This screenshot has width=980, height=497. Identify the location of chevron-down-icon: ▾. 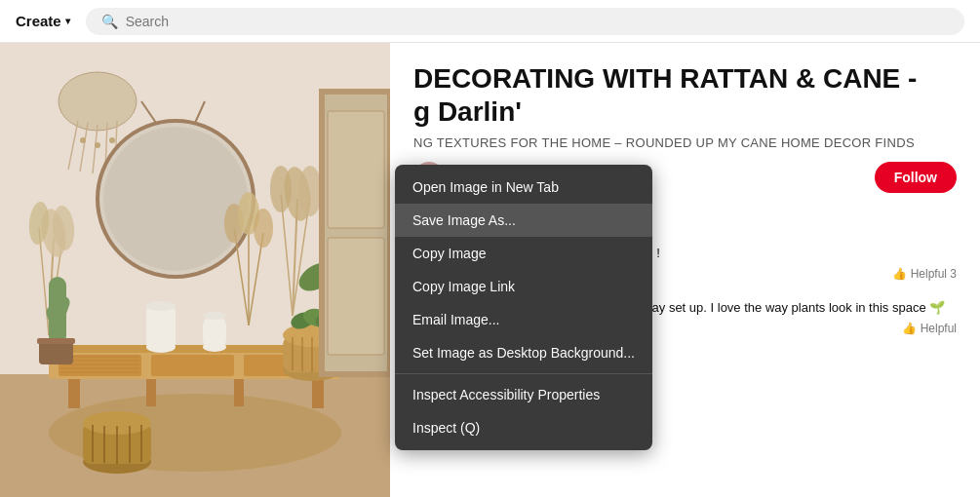
(68, 21).